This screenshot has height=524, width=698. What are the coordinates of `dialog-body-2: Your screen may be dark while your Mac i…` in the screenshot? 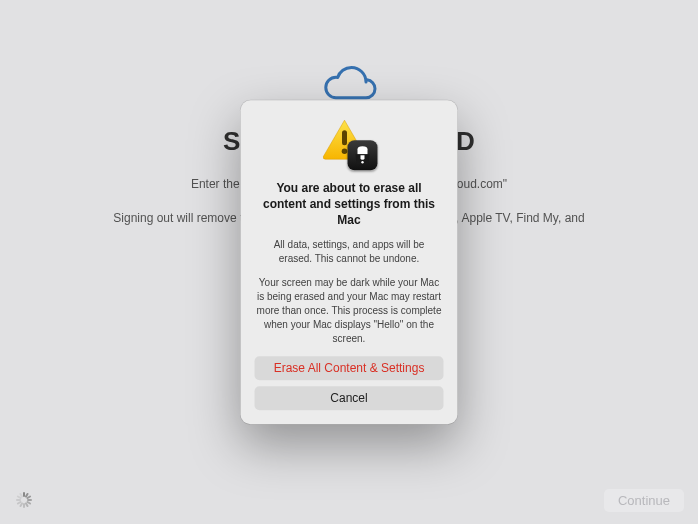 It's located at (350, 311).